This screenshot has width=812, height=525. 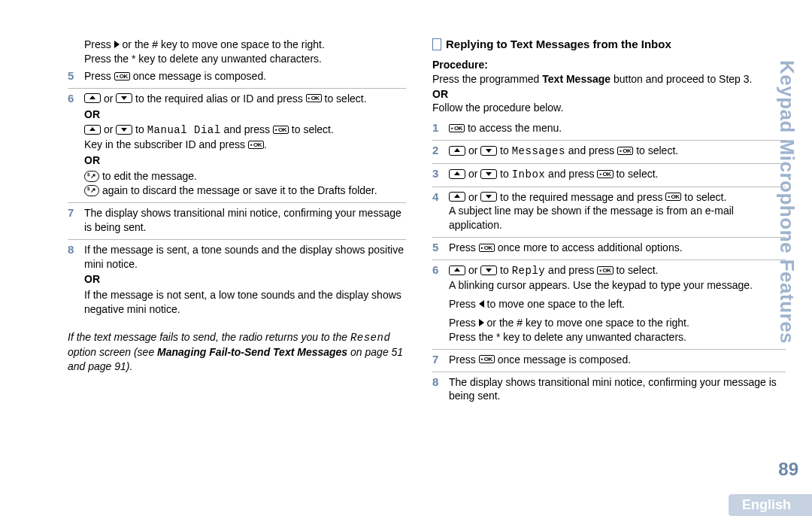 I want to click on step-number: 7, so click(x=441, y=360).